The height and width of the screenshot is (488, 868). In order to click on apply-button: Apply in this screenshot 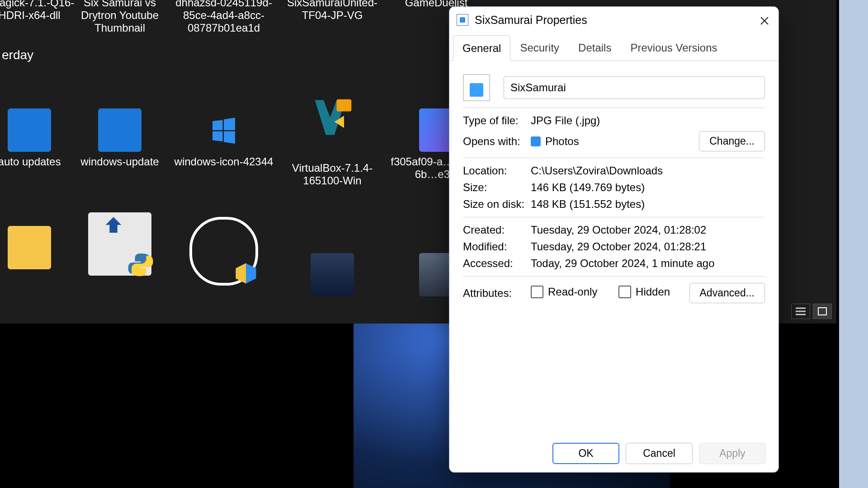, I will do `click(732, 454)`.